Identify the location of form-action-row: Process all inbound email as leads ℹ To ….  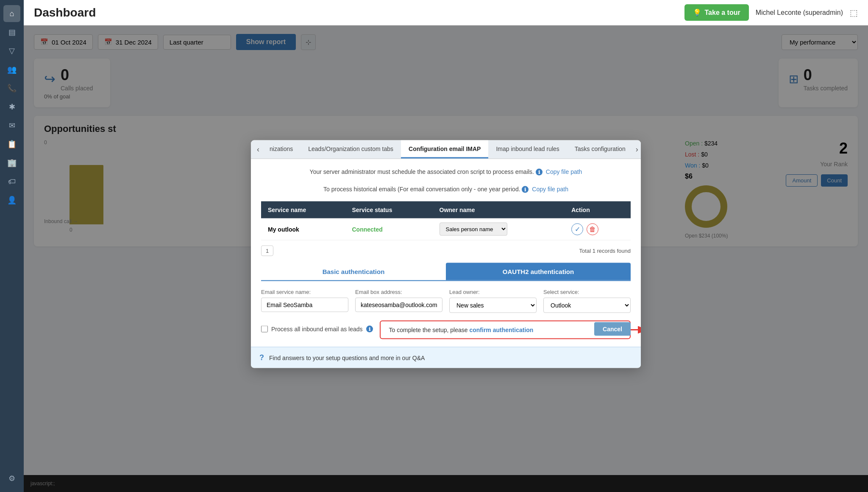
(446, 329).